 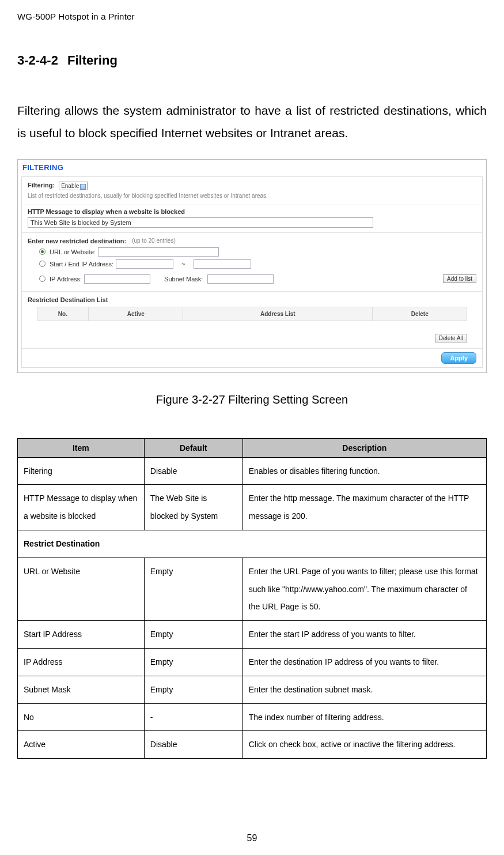 What do you see at coordinates (252, 745) in the screenshot?
I see `table-row: Active Disable Click on check box, activ…` at bounding box center [252, 745].